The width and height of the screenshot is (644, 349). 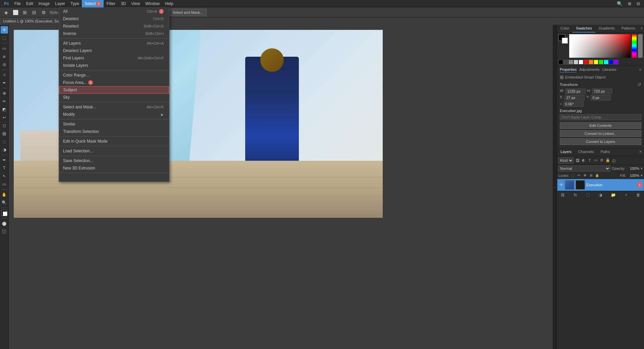 What do you see at coordinates (588, 195) in the screenshot?
I see `add-mask-icon: ⬚` at bounding box center [588, 195].